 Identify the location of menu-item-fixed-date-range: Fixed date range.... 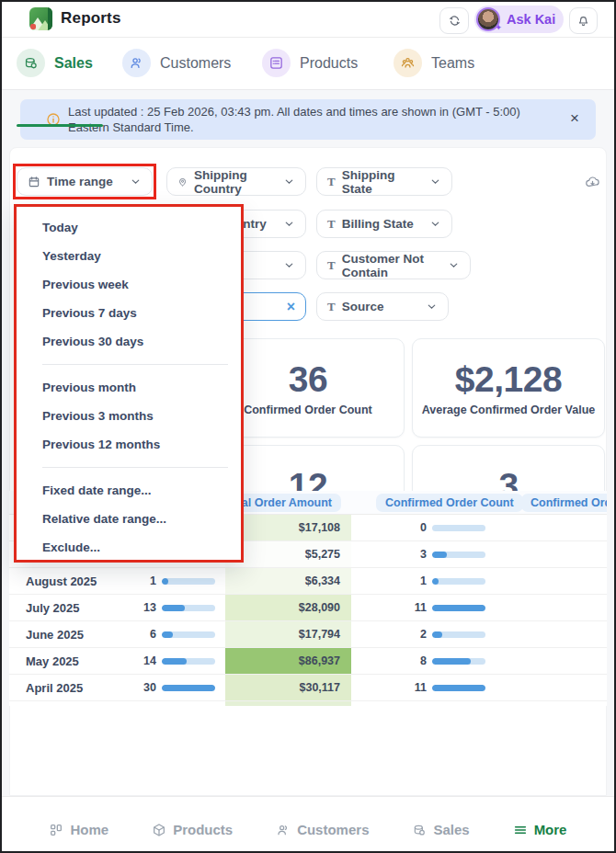
(129, 491).